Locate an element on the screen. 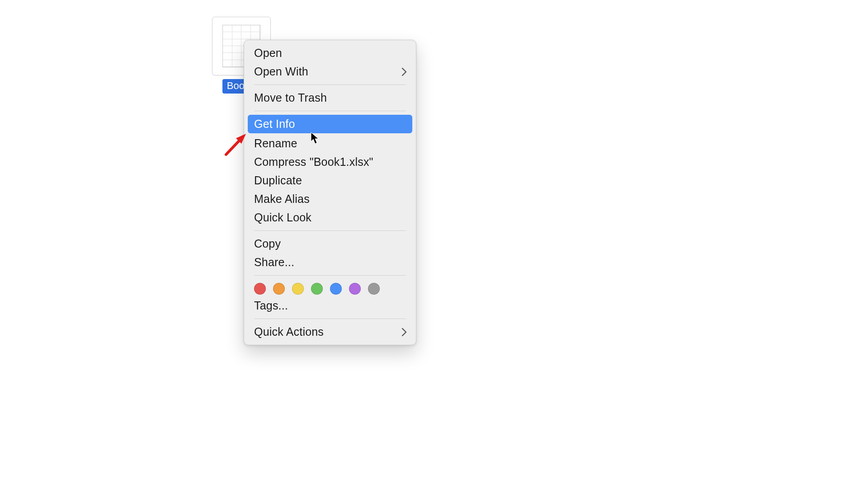 The width and height of the screenshot is (868, 488). menu-item-label: Rename is located at coordinates (276, 143).